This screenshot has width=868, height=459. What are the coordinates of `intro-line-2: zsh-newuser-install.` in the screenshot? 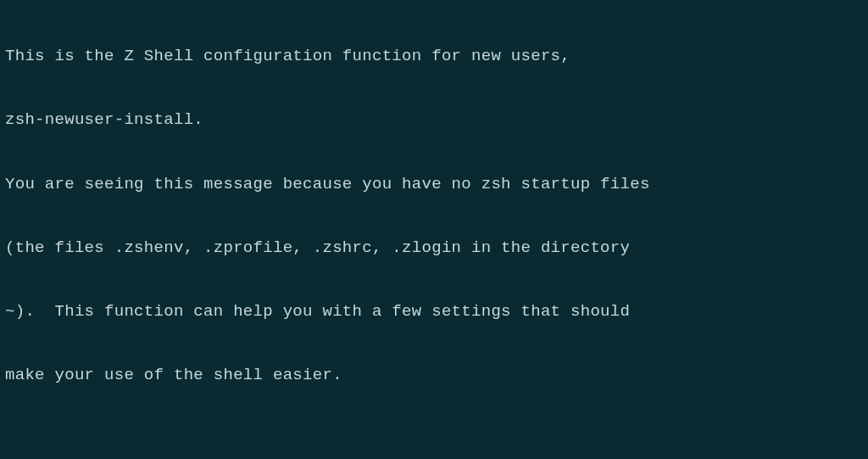 It's located at (434, 120).